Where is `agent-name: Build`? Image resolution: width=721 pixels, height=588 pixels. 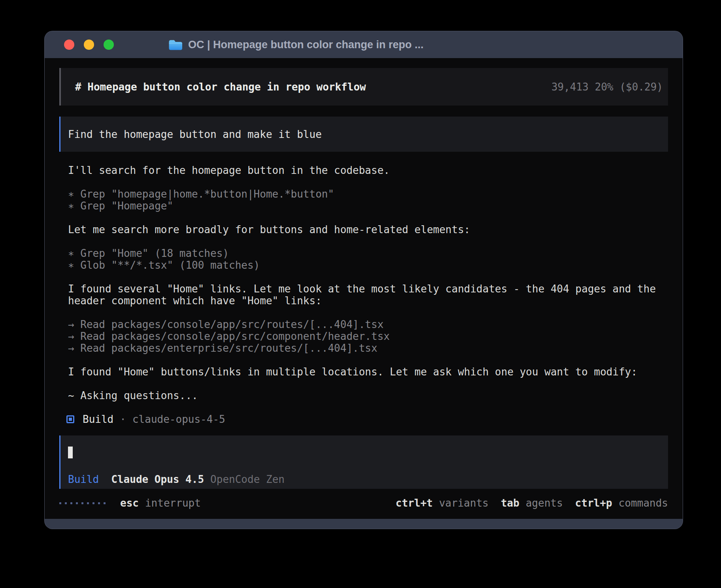
agent-name: Build is located at coordinates (98, 419).